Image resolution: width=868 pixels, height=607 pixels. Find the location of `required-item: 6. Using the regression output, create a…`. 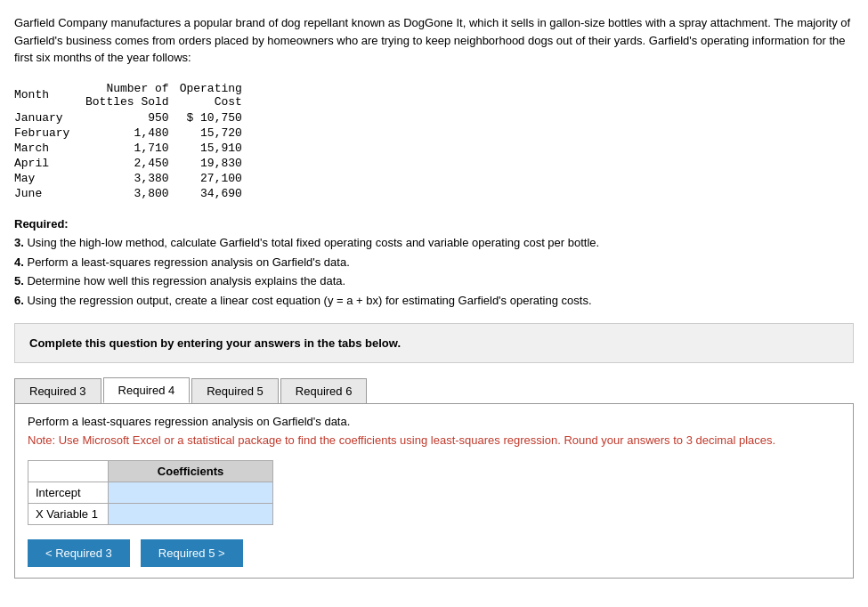

required-item: 6. Using the regression output, create a… is located at coordinates (434, 301).